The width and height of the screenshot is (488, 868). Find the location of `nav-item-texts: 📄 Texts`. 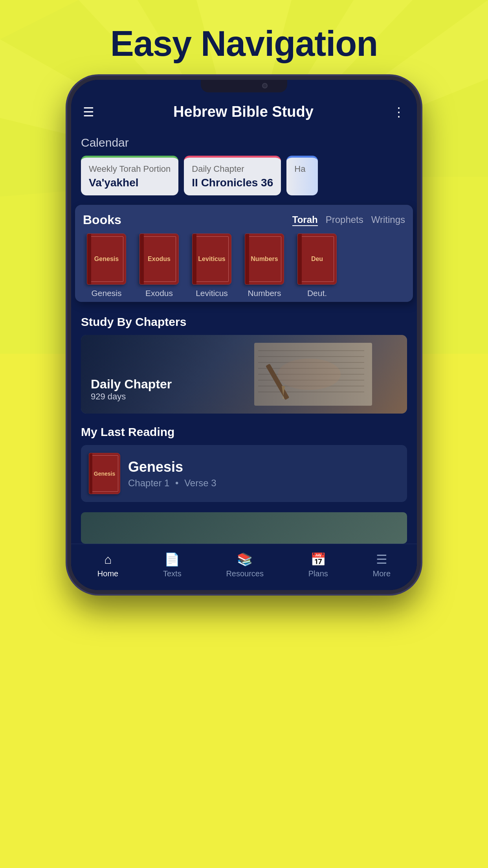

nav-item-texts: 📄 Texts is located at coordinates (172, 565).